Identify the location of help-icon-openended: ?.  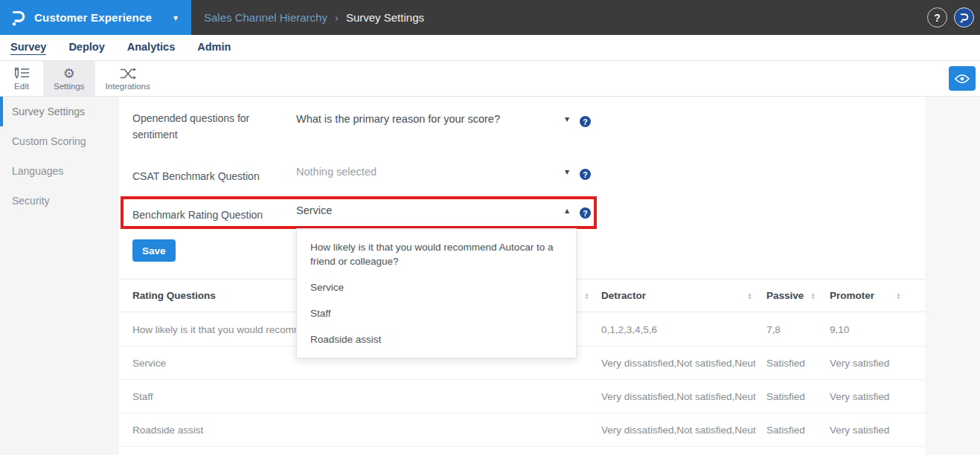
(585, 122).